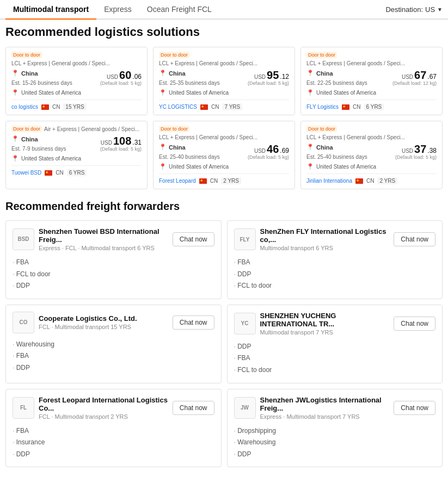  I want to click on nav-express: Express, so click(118, 10).